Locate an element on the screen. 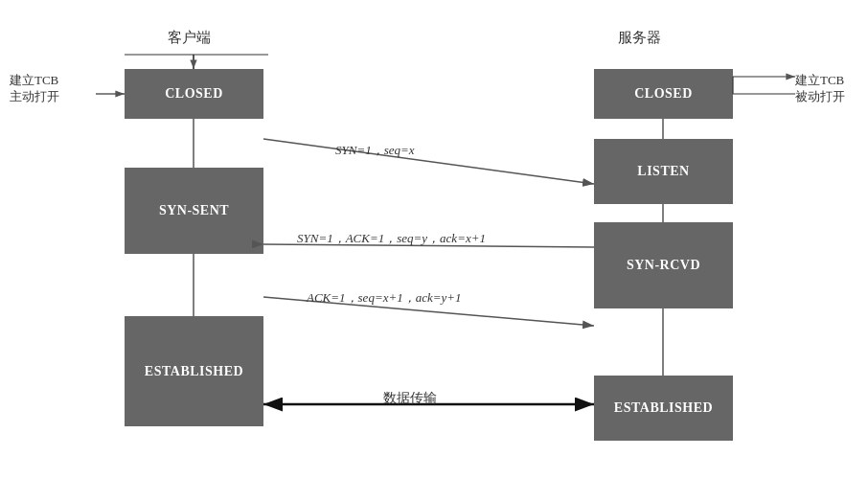 This screenshot has width=868, height=479. msg-syn-ack: SYN=1，ACK=1，seq=y，ack=x+1 is located at coordinates (391, 239).